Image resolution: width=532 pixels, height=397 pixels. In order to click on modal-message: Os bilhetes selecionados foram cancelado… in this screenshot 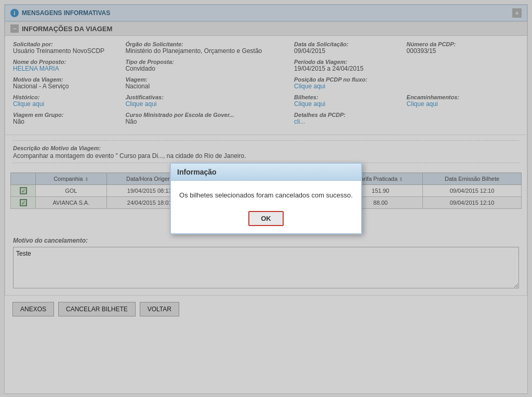, I will do `click(266, 195)`.